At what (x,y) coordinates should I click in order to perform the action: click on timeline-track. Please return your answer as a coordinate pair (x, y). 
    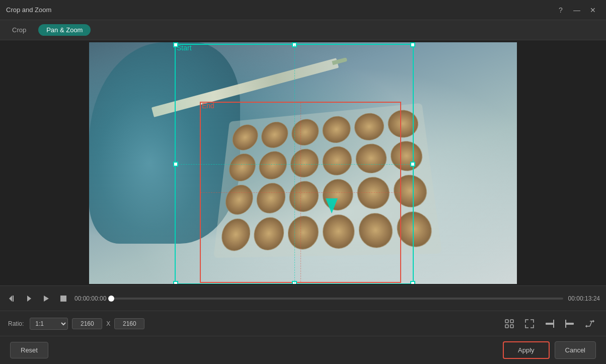
    Looking at the image, I should click on (337, 299).